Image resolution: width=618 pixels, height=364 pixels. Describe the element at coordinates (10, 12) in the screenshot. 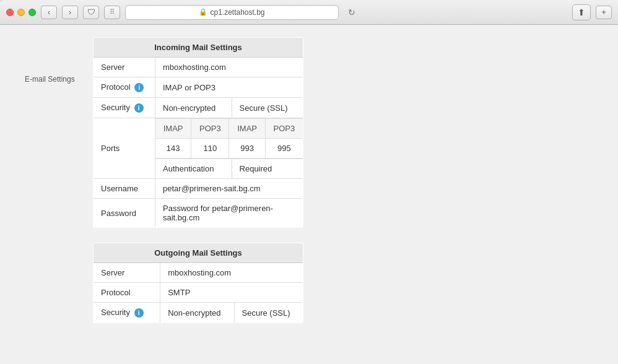

I see `close-button` at that location.